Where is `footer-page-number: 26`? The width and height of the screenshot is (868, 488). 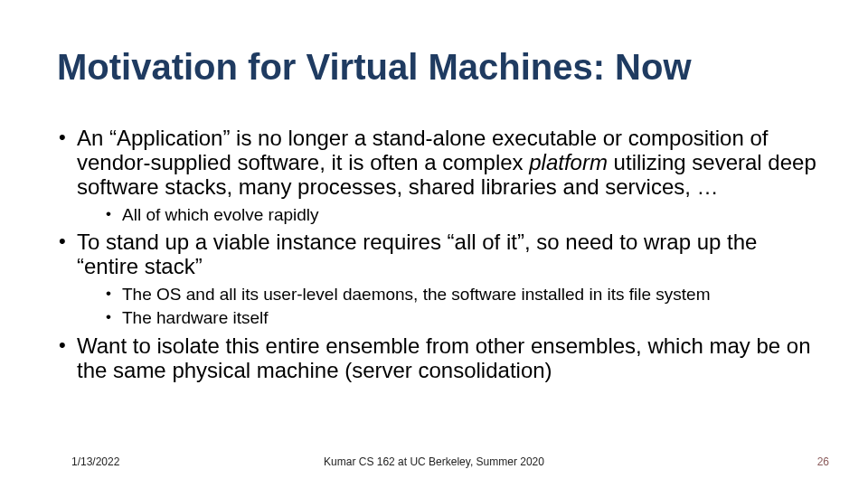 footer-page-number: 26 is located at coordinates (823, 462).